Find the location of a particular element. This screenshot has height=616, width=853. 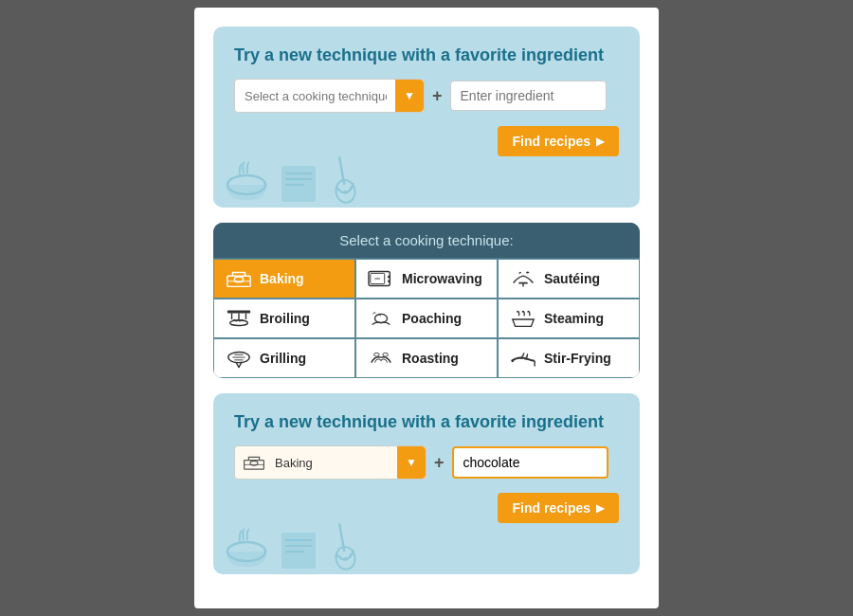

card-decorations-top is located at coordinates (292, 180).